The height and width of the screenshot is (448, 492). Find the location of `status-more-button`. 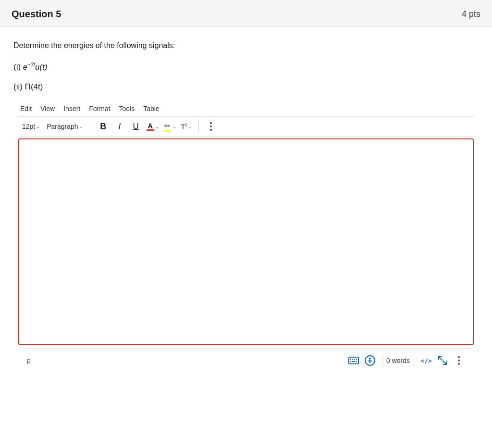

status-more-button is located at coordinates (459, 361).